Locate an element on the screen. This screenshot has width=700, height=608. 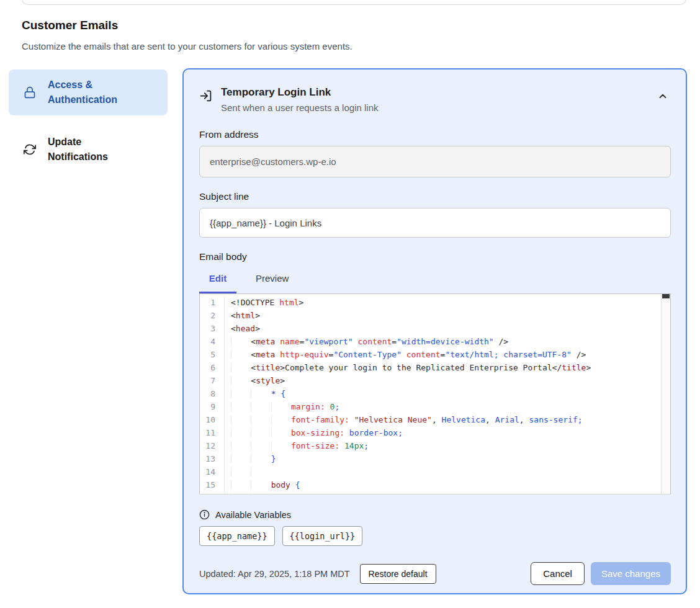
code-text: <style> is located at coordinates (254, 381).